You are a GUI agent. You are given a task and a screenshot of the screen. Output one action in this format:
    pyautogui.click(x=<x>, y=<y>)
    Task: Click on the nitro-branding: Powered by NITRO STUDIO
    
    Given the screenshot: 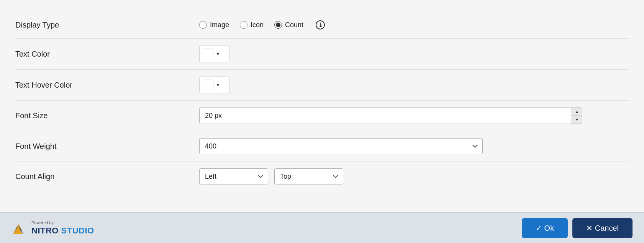 What is the action you would take?
    pyautogui.click(x=63, y=228)
    